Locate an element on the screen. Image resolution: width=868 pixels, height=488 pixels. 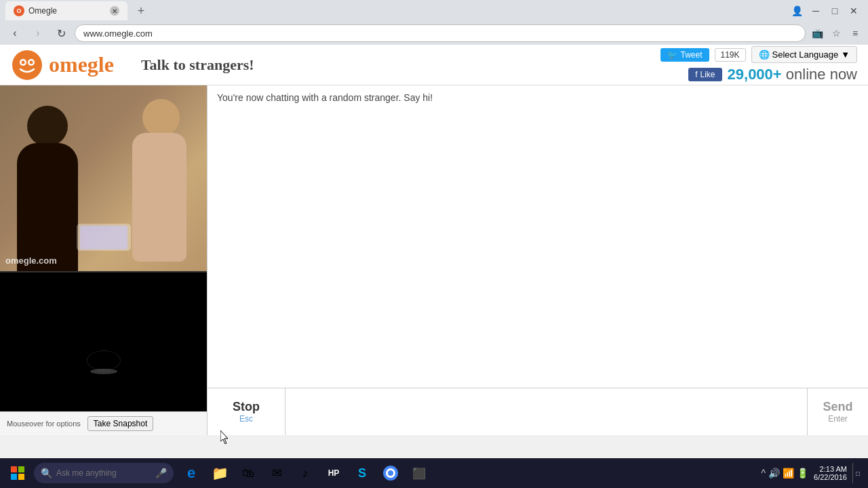
url-text: www.omegle.com is located at coordinates (118, 34).